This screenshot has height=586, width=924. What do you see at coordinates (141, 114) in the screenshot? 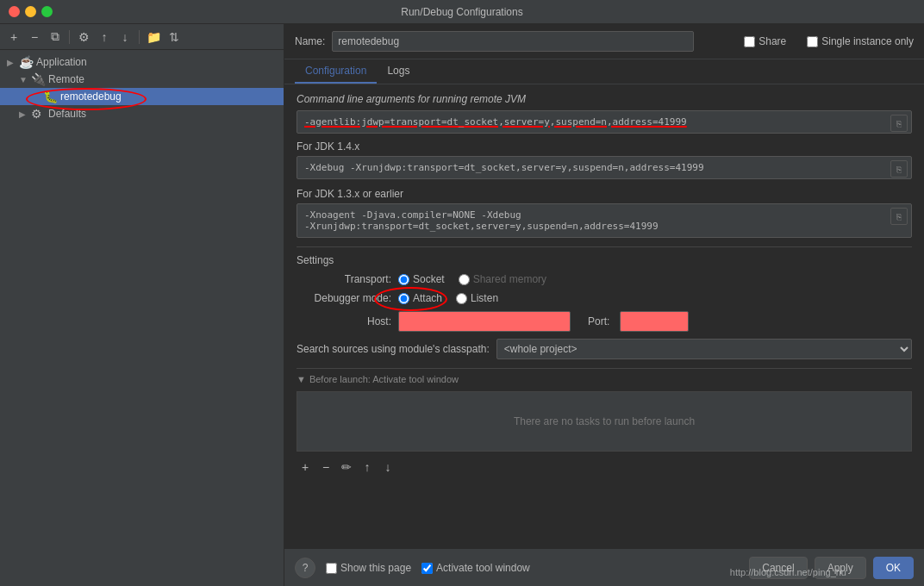
I see `sidebar-item-defaults: ▶ ⚙ Defaults` at bounding box center [141, 114].